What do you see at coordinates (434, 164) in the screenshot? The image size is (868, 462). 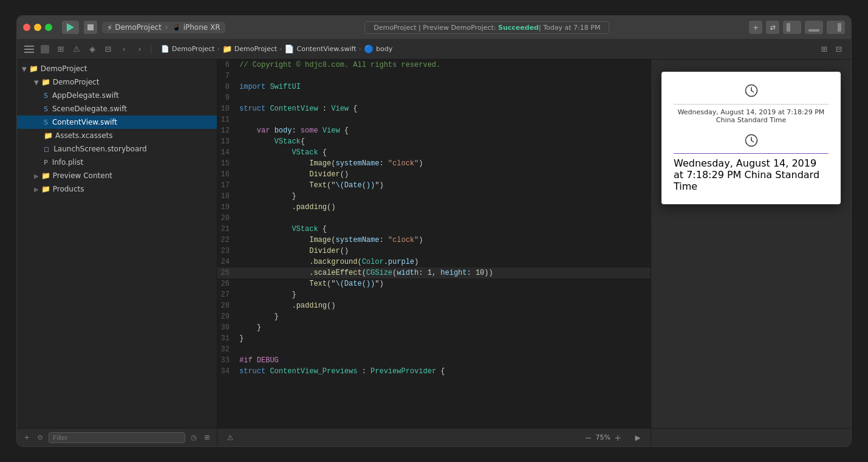 I see `code-line-15: 15 Image(systemName: "clock")` at bounding box center [434, 164].